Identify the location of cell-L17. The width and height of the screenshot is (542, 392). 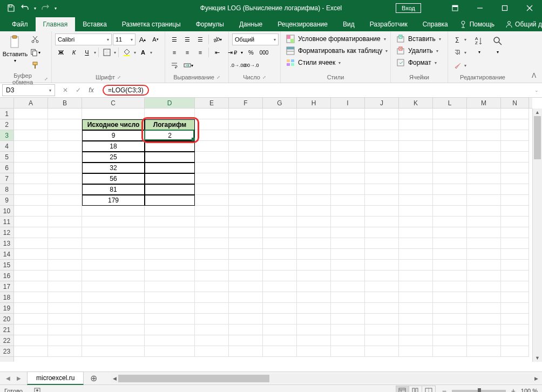
(450, 287).